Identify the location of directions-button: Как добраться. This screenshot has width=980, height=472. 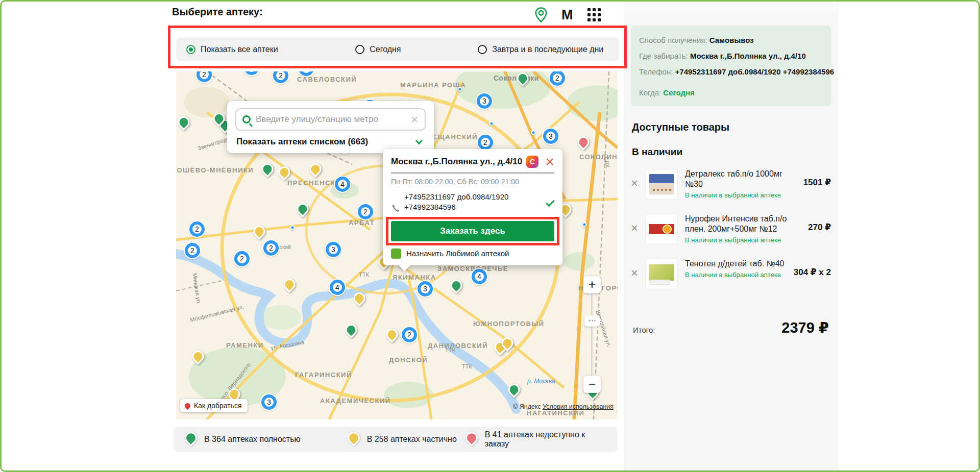
(214, 406).